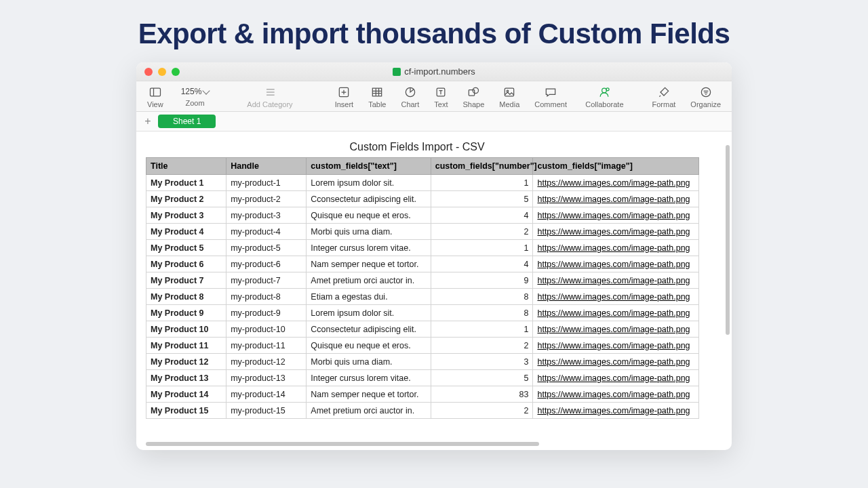 This screenshot has height=488, width=868. I want to click on cell: My Product 3, so click(186, 216).